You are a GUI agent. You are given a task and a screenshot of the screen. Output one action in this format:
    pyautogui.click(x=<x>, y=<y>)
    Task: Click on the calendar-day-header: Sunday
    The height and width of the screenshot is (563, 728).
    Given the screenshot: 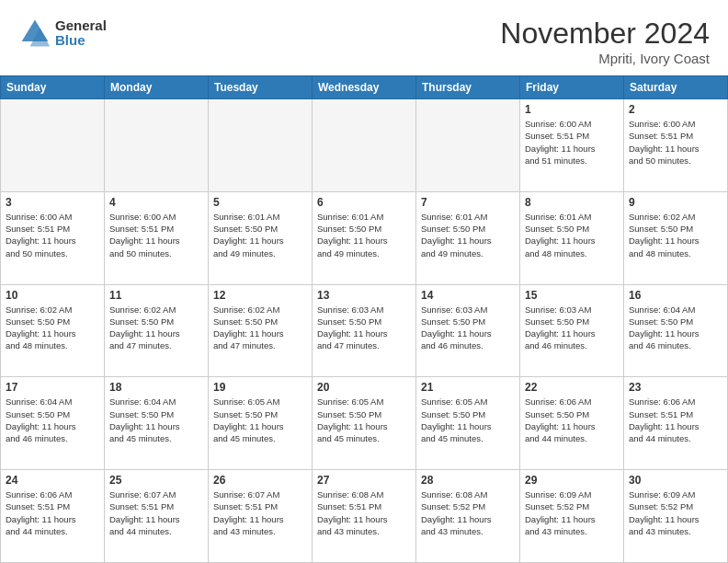 What is the action you would take?
    pyautogui.click(x=53, y=88)
    